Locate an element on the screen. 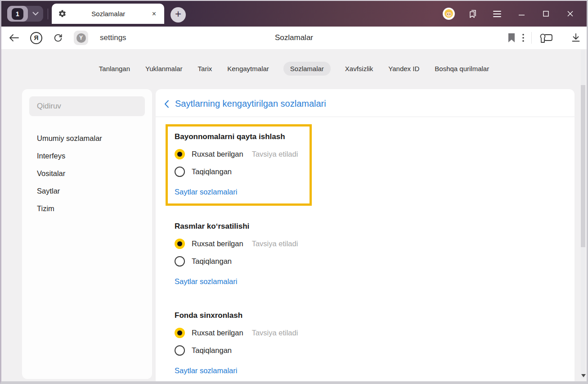 The width and height of the screenshot is (588, 384). yandex-logo-icon: Я is located at coordinates (36, 38).